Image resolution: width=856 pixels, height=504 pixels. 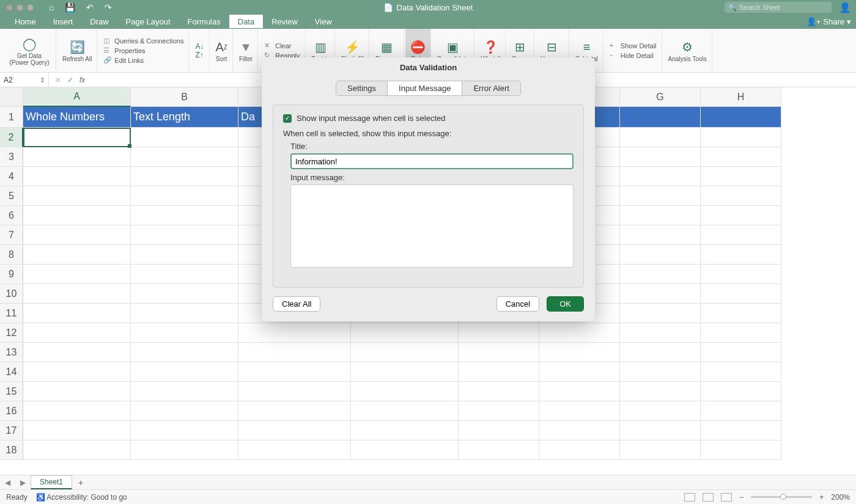 What do you see at coordinates (246, 50) in the screenshot?
I see `filter-button: ▼Filter` at bounding box center [246, 50].